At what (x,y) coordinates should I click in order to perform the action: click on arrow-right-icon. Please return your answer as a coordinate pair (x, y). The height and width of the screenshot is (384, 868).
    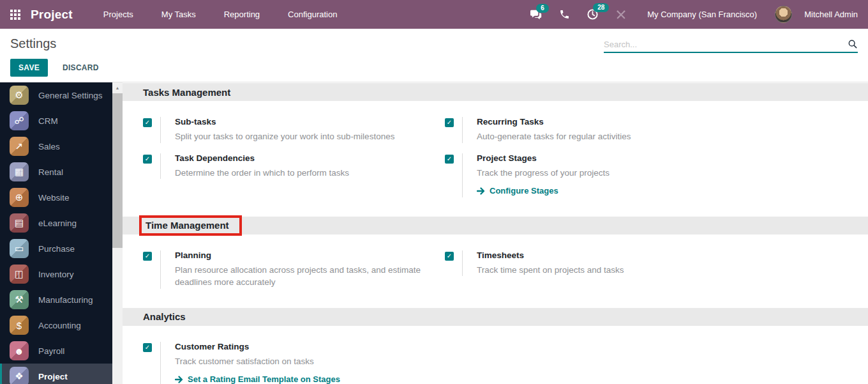
    Looking at the image, I should click on (481, 191).